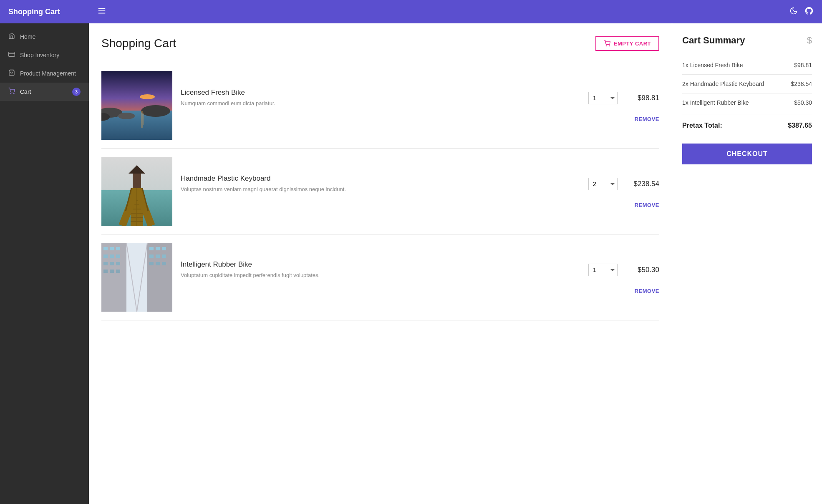 This screenshot has height=504, width=822. What do you see at coordinates (102, 12) in the screenshot?
I see `topbar-left` at bounding box center [102, 12].